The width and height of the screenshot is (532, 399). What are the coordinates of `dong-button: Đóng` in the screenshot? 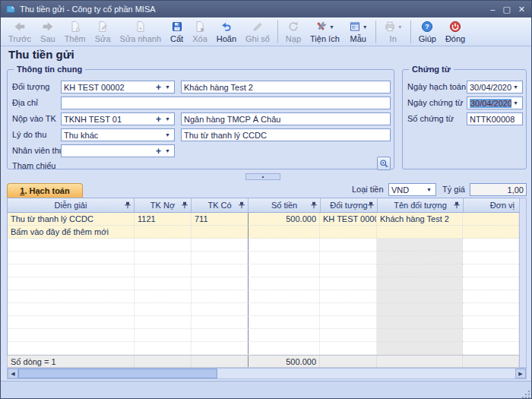 It's located at (455, 32).